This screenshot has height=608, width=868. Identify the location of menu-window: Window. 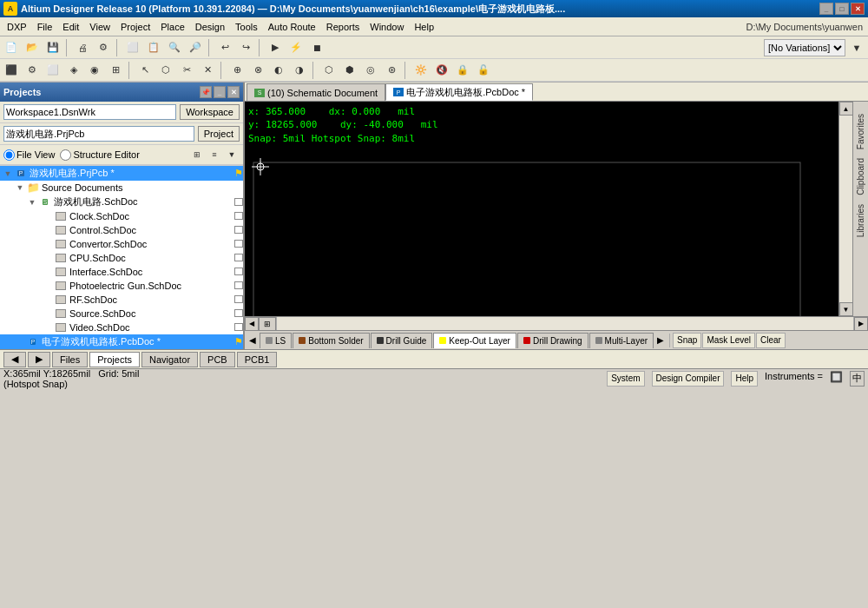
(387, 27).